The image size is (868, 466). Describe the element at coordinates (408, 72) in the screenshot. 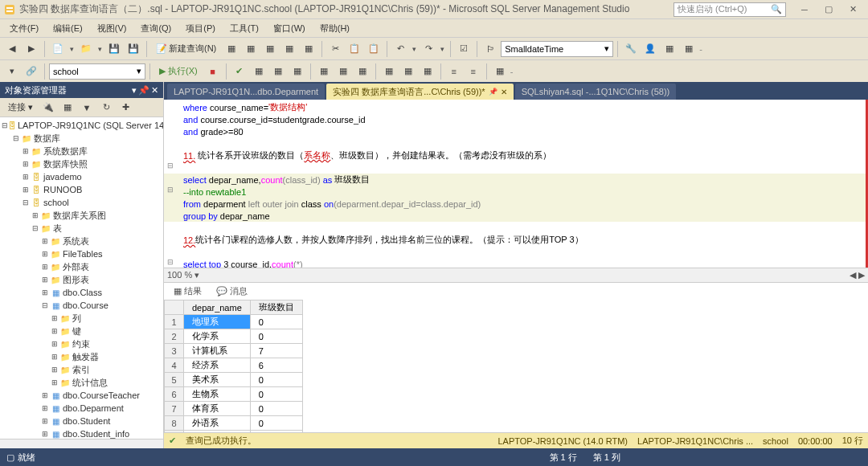

I see `tb2-icon-10: ▦` at that location.